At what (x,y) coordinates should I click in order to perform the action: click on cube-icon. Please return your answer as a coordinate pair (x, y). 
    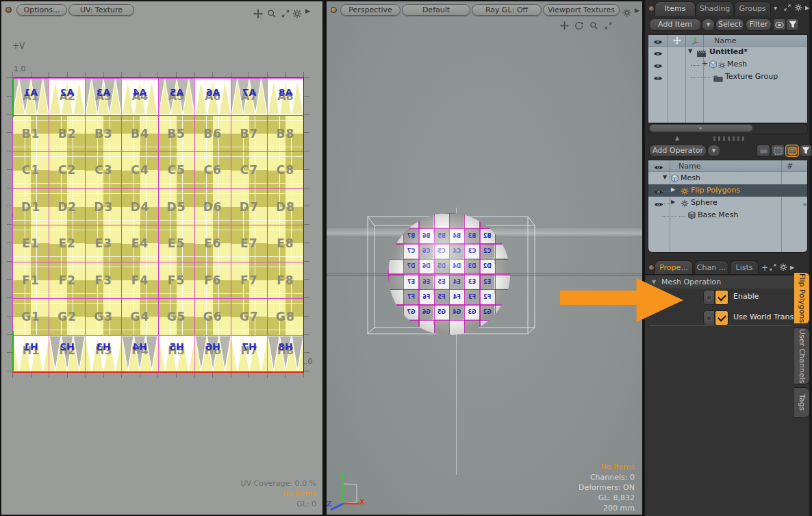
    Looking at the image, I should click on (713, 64).